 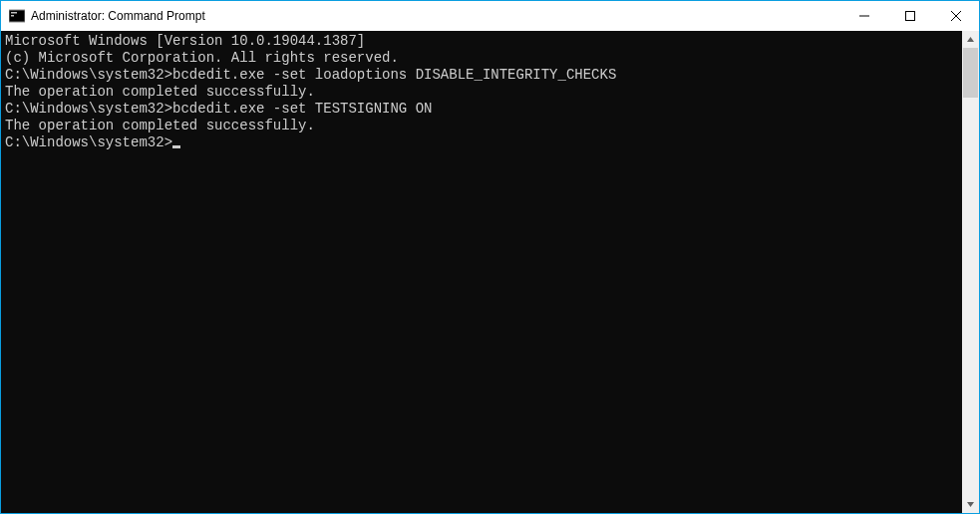 I want to click on window-controls, so click(x=910, y=16).